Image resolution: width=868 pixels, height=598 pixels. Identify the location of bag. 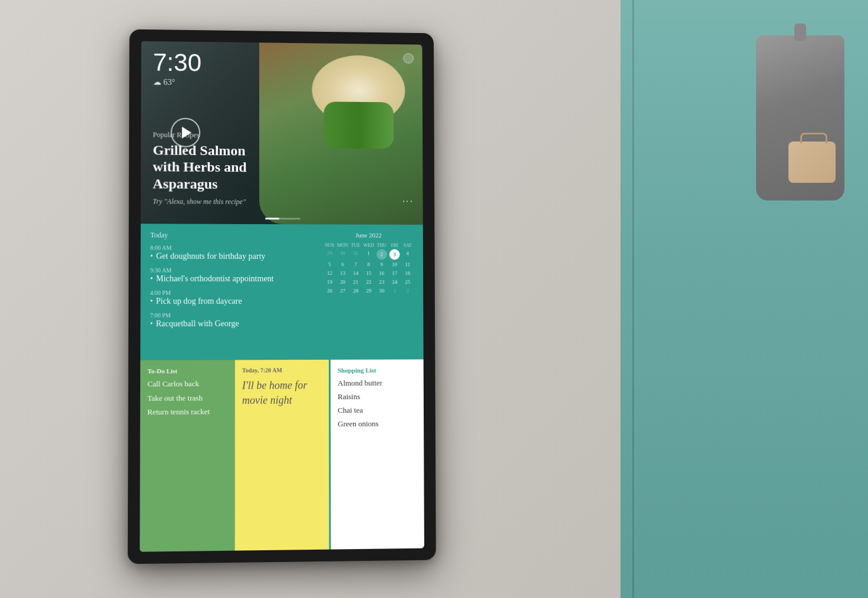
(812, 162).